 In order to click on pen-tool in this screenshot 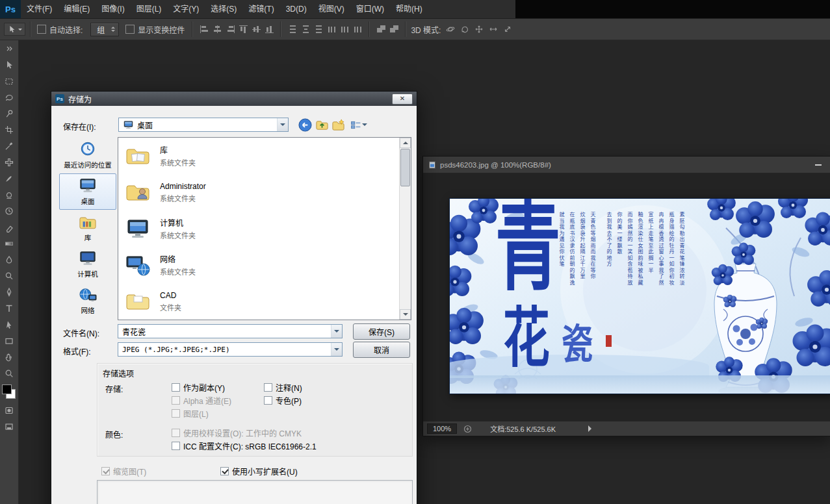, I will do `click(9, 292)`.